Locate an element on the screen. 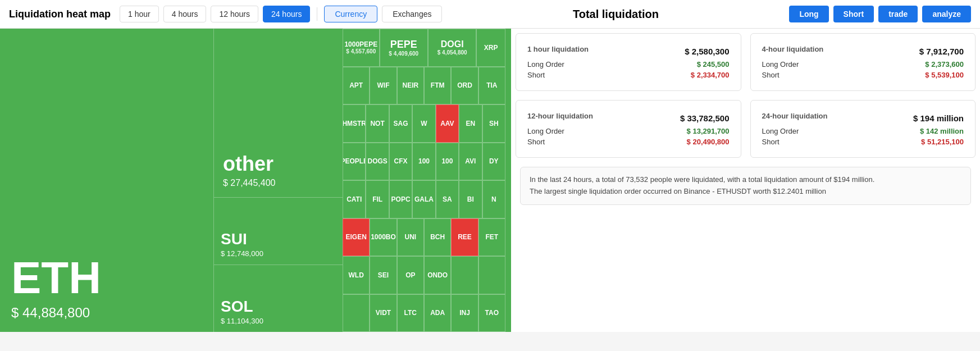  stat-24hour-main: $ 194 million is located at coordinates (938, 118).